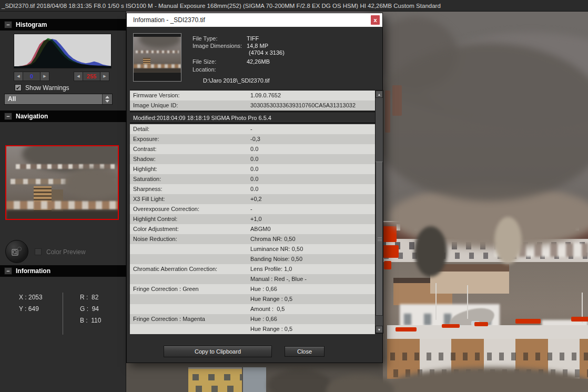  What do you see at coordinates (252, 38) in the screenshot?
I see `file-type-value: TIFF` at bounding box center [252, 38].